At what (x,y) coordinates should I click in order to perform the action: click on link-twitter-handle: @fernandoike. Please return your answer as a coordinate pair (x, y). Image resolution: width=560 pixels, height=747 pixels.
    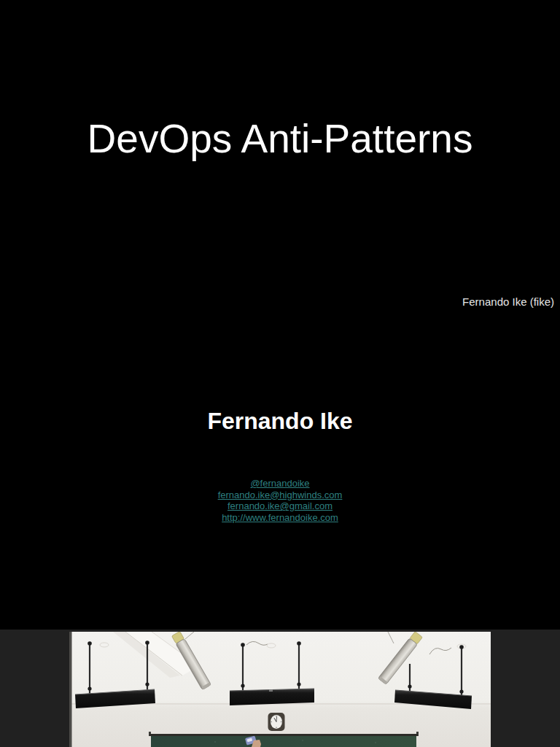
    Looking at the image, I should click on (280, 484).